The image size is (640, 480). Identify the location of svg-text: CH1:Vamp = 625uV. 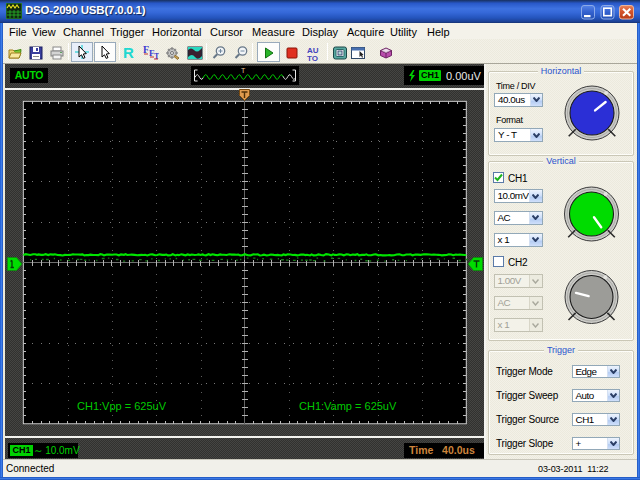
(348, 406).